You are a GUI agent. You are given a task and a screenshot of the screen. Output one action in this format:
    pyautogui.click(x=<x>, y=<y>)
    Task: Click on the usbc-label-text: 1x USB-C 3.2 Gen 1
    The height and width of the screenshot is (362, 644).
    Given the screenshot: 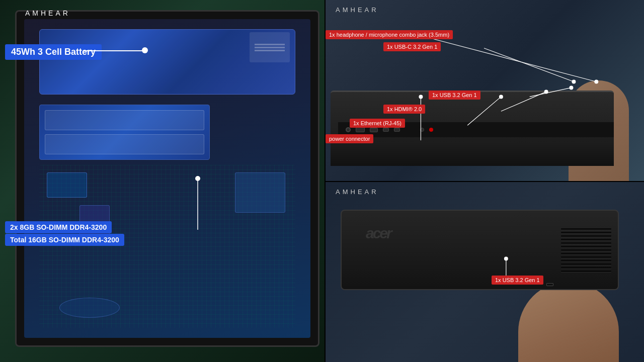 What is the action you would take?
    pyautogui.click(x=412, y=47)
    